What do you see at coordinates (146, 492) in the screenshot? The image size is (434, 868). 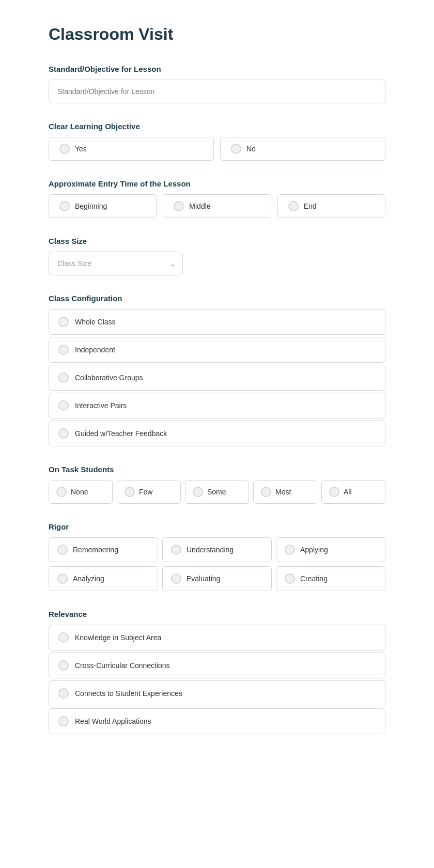 I see `radio-label-few: Few` at bounding box center [146, 492].